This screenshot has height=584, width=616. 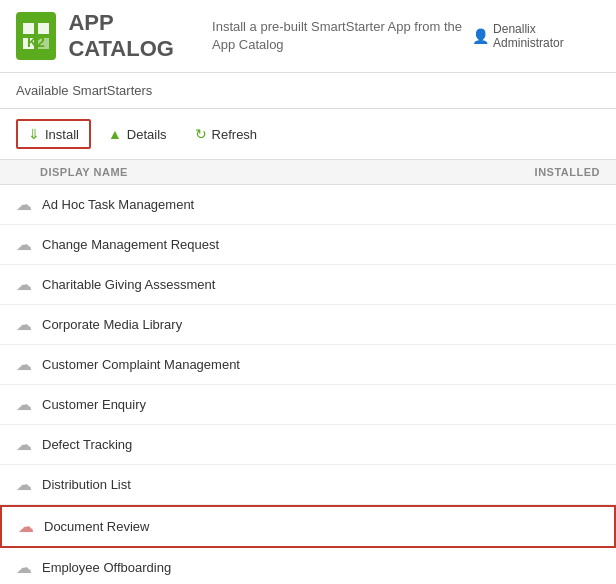 What do you see at coordinates (86, 484) in the screenshot?
I see `item-name: Distribution List` at bounding box center [86, 484].